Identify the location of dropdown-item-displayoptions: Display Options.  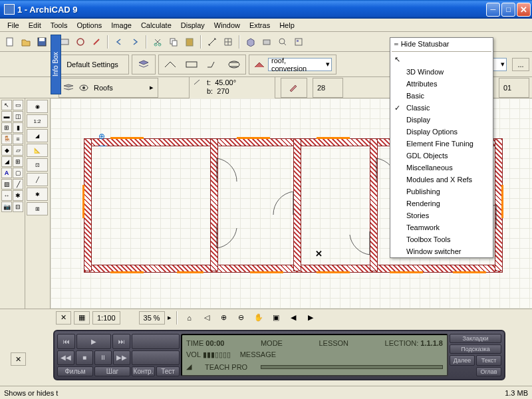
(442, 132).